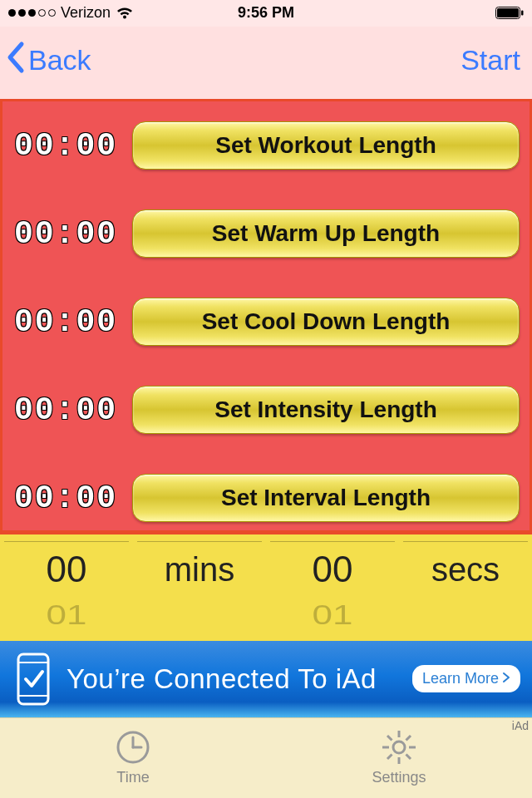 The height and width of the screenshot is (798, 532). What do you see at coordinates (266, 145) in the screenshot?
I see `row-workout: 00:00 Set Workout Length` at bounding box center [266, 145].